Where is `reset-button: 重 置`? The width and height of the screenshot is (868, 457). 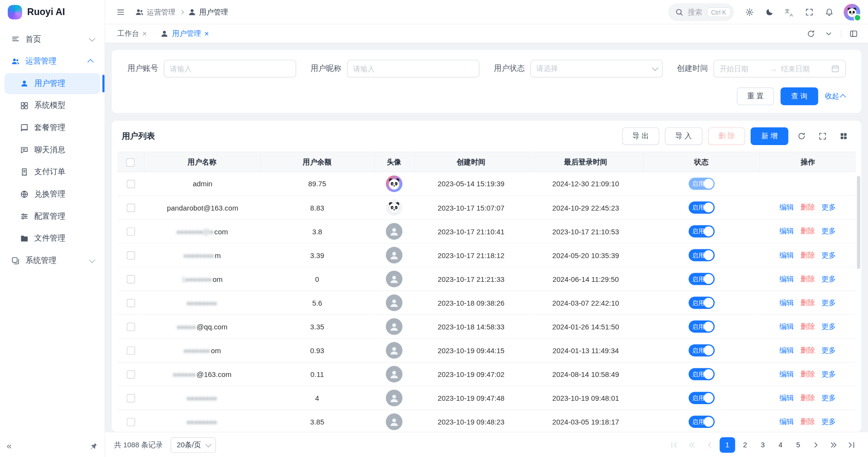
reset-button: 重 置 is located at coordinates (755, 96).